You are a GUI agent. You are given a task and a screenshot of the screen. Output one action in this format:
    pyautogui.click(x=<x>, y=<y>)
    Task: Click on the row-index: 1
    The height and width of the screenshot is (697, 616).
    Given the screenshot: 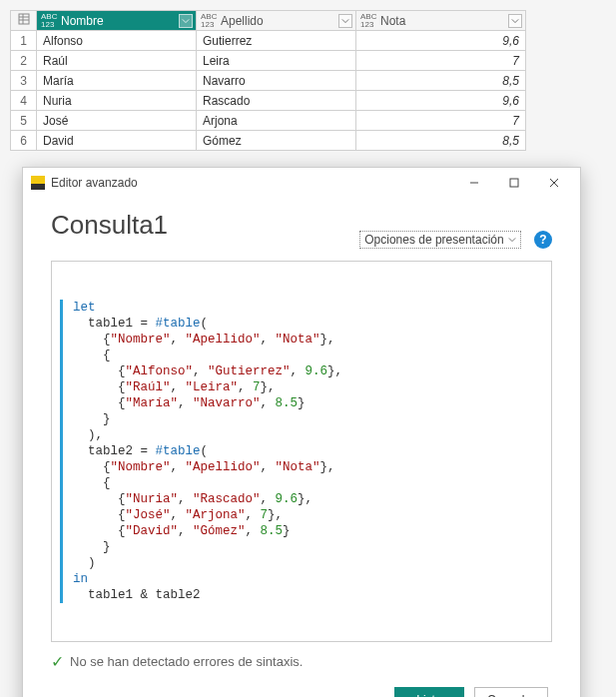 What is the action you would take?
    pyautogui.click(x=24, y=41)
    